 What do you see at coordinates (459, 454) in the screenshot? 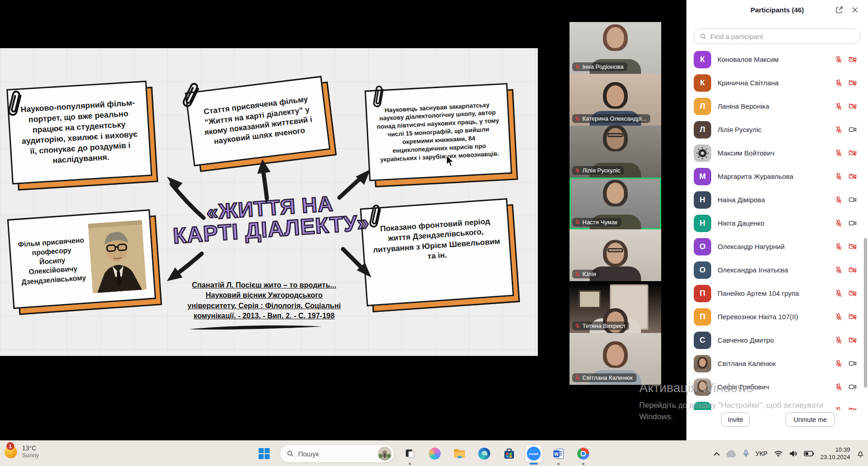
I see `file-explorer-button` at bounding box center [459, 454].